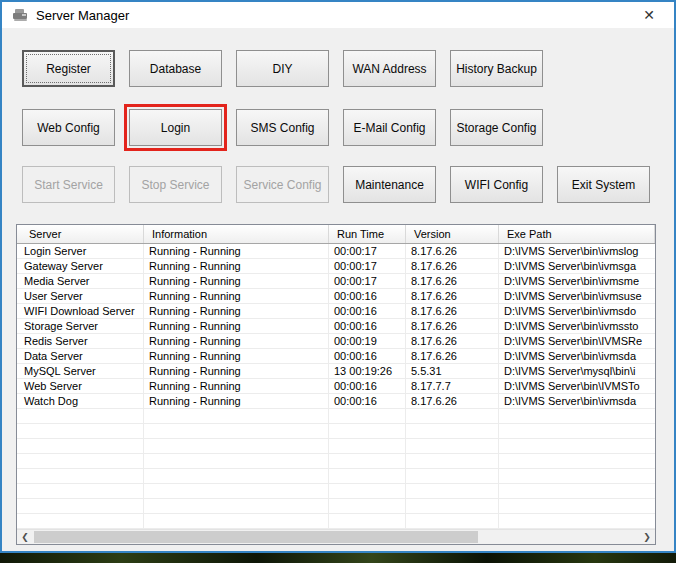 This screenshot has height=563, width=676. I want to click on table-row: MySQL Server Running - Running 13 00:19:…, so click(336, 372).